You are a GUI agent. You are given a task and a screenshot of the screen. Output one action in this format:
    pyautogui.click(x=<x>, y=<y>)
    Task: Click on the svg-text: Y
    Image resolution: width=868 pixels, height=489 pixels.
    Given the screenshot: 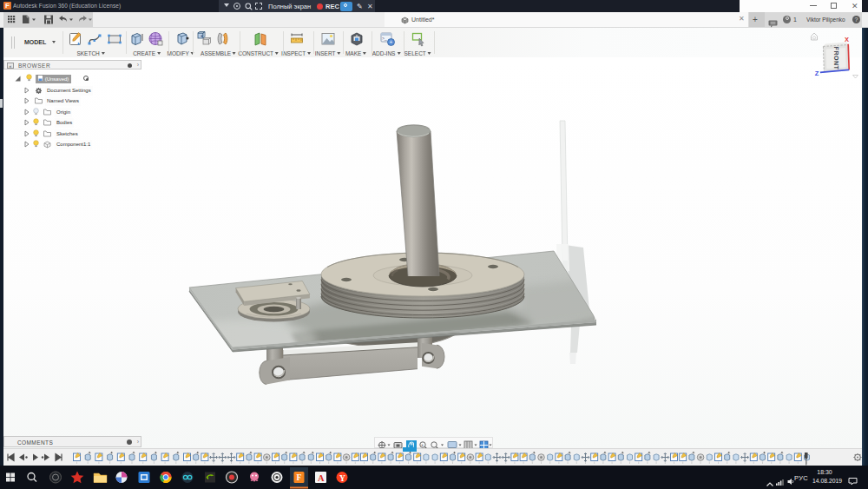 What is the action you would take?
    pyautogui.click(x=342, y=479)
    